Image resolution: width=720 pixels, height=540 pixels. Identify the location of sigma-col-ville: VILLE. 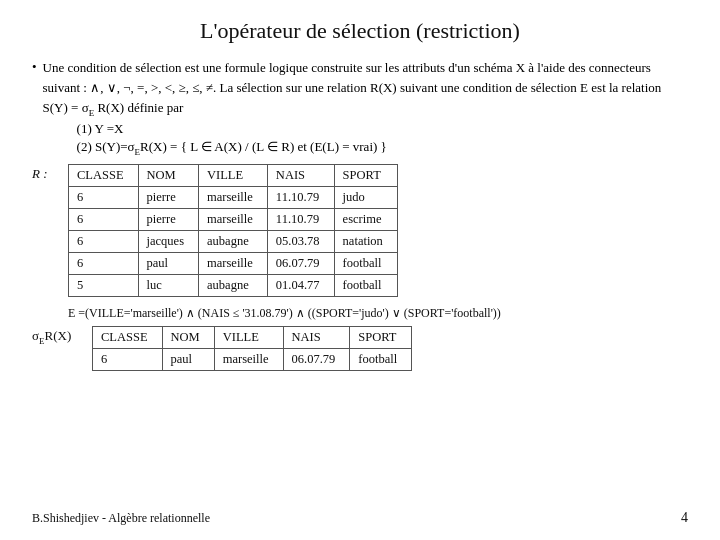
(248, 338).